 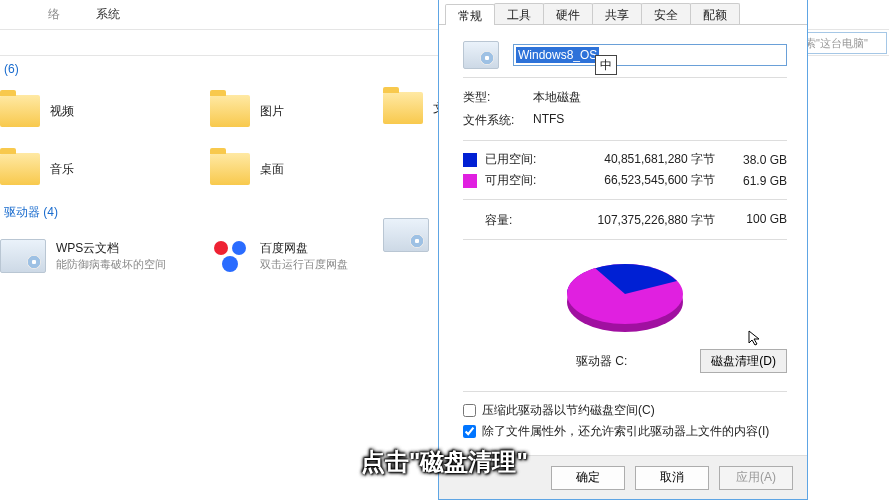 I want to click on folder-item: 桌面, so click(x=315, y=169).